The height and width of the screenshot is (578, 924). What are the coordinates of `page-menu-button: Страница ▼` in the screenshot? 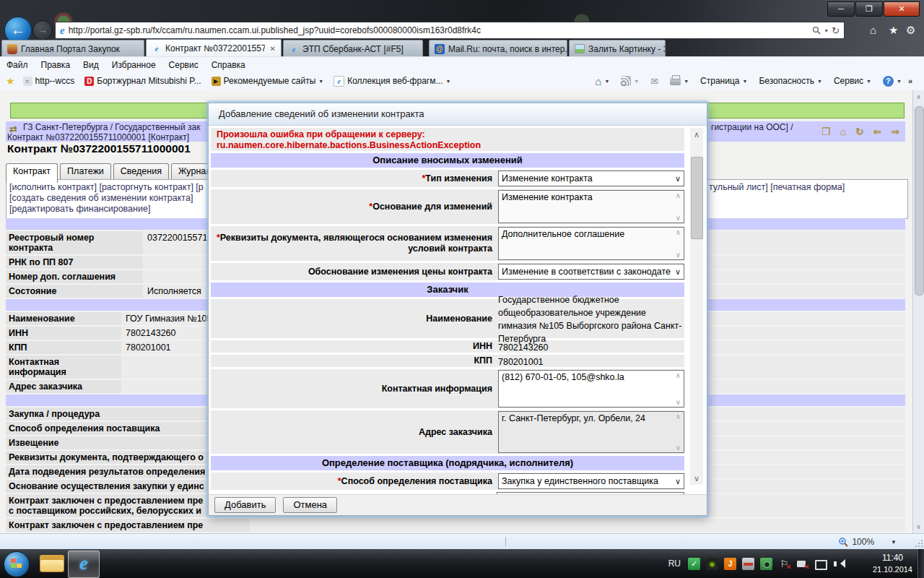 It's located at (723, 81).